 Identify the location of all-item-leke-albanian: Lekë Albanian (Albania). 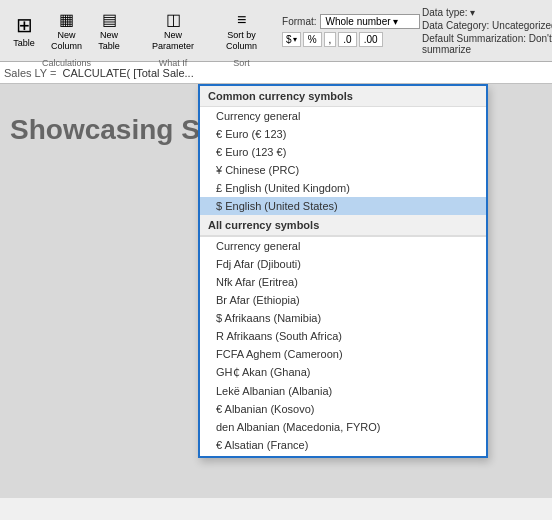
(343, 391).